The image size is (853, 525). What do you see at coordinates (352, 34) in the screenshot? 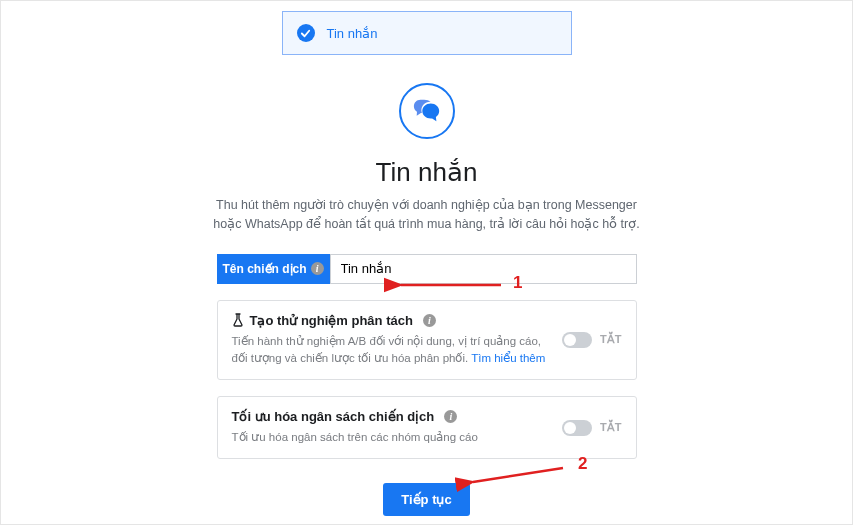
I see `banner-label: Tin nhắn` at bounding box center [352, 34].